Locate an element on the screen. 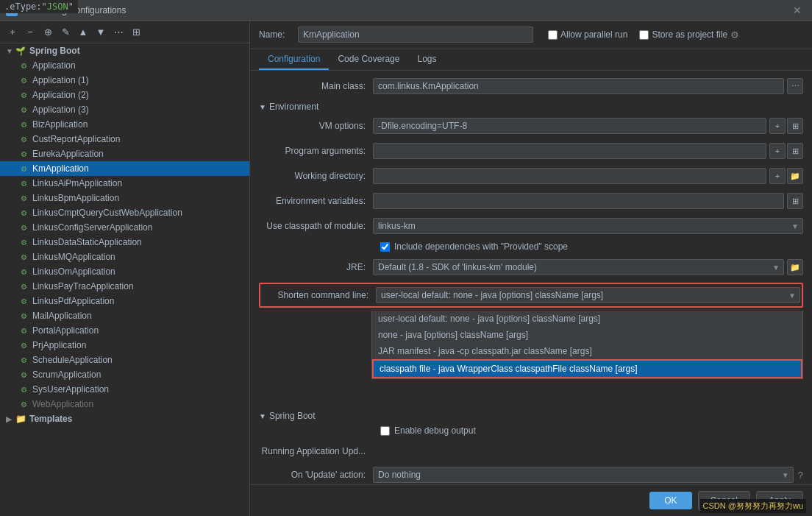 The height and width of the screenshot is (516, 812). working-dir-row: Working directory: + 📁 is located at coordinates (531, 176).